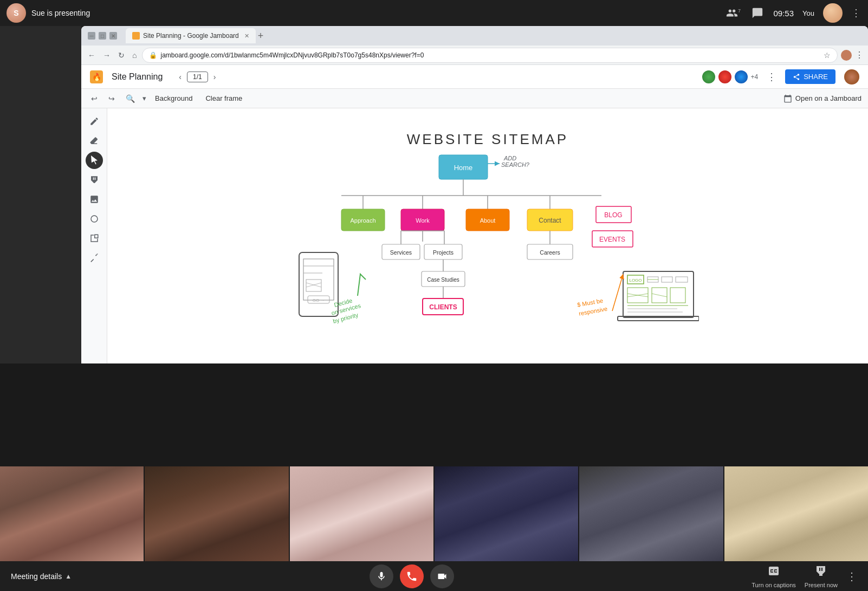 This screenshot has width=868, height=591. Describe the element at coordinates (94, 258) in the screenshot. I see `laser-pointer-tool` at that location.